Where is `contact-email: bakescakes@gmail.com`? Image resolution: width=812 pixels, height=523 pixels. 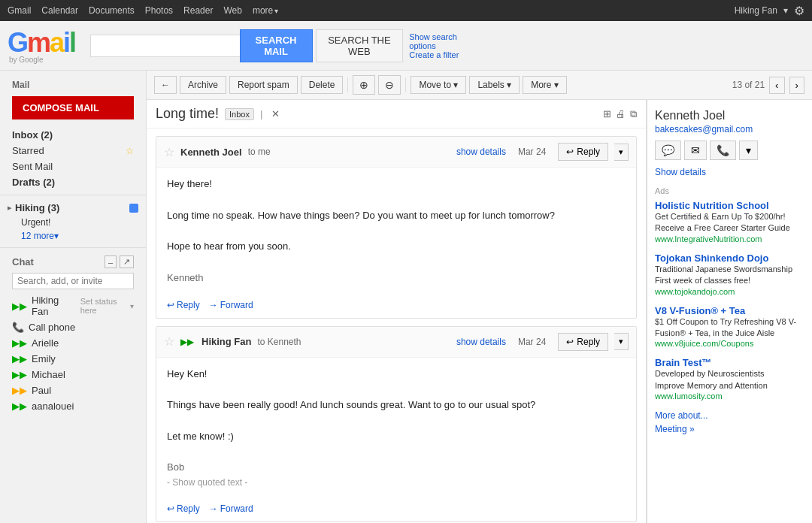
contact-email: bakescakes@gmail.com is located at coordinates (729, 129).